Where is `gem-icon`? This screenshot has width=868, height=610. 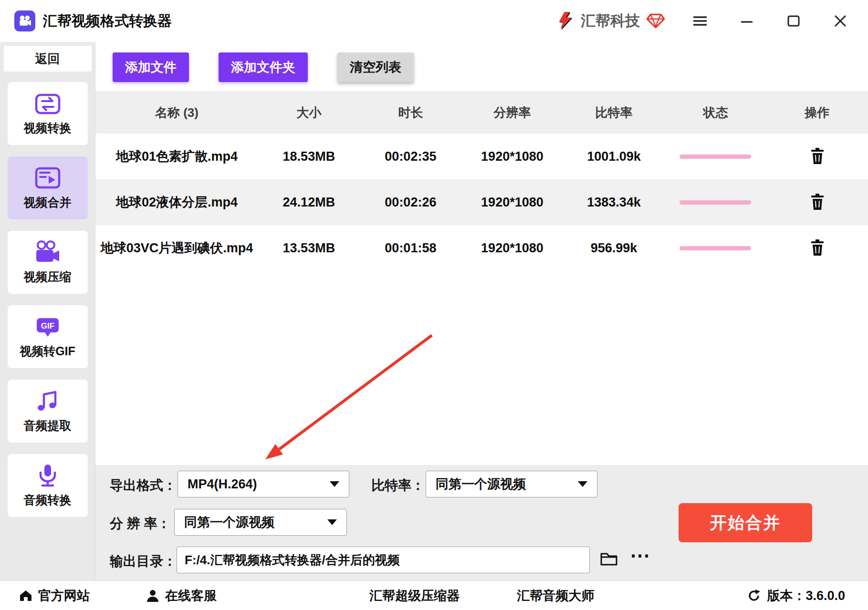 gem-icon is located at coordinates (656, 21).